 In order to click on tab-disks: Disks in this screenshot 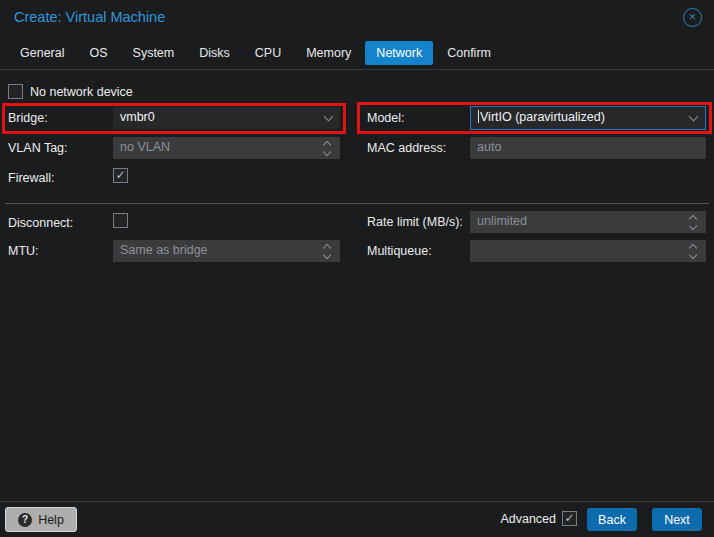, I will do `click(214, 53)`.